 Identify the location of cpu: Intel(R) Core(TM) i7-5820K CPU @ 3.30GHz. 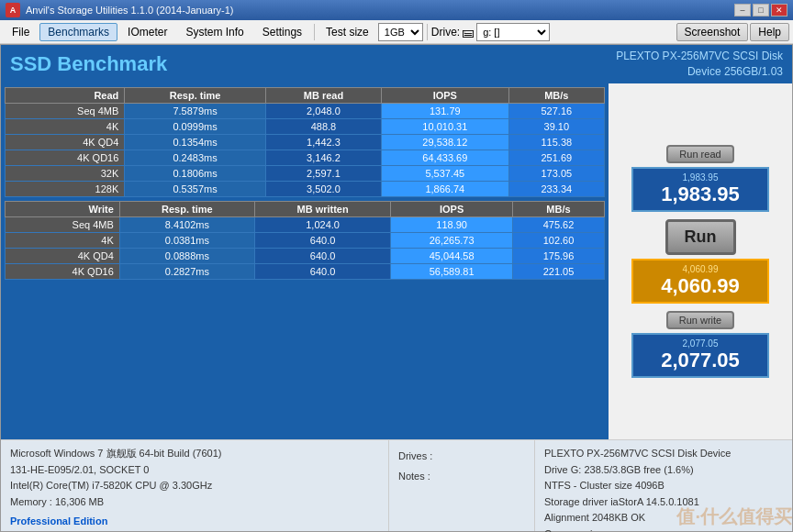
(195, 486).